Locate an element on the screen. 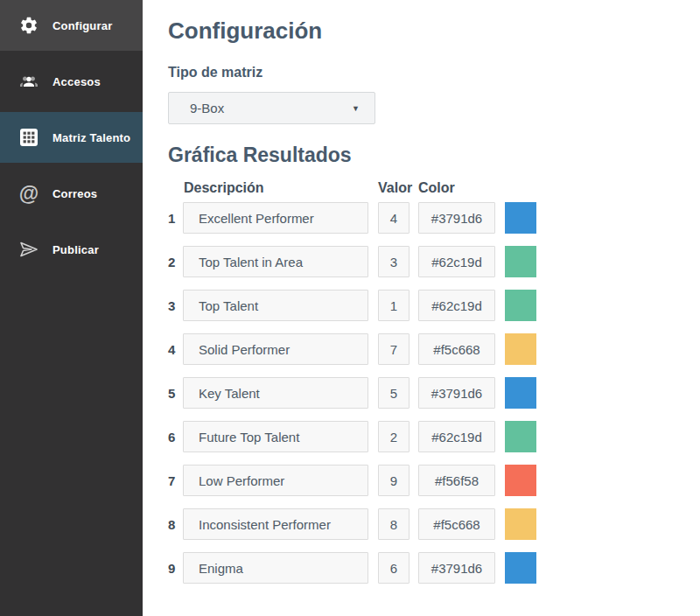 Image resolution: width=700 pixels, height=616 pixels. at-icon: @ is located at coordinates (29, 193).